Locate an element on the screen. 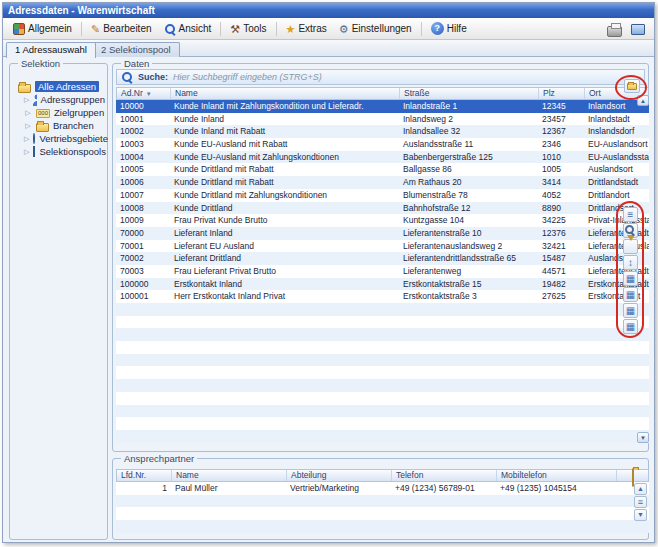 Image resolution: width=658 pixels, height=547 pixels. address-cell: 10002 is located at coordinates (143, 132).